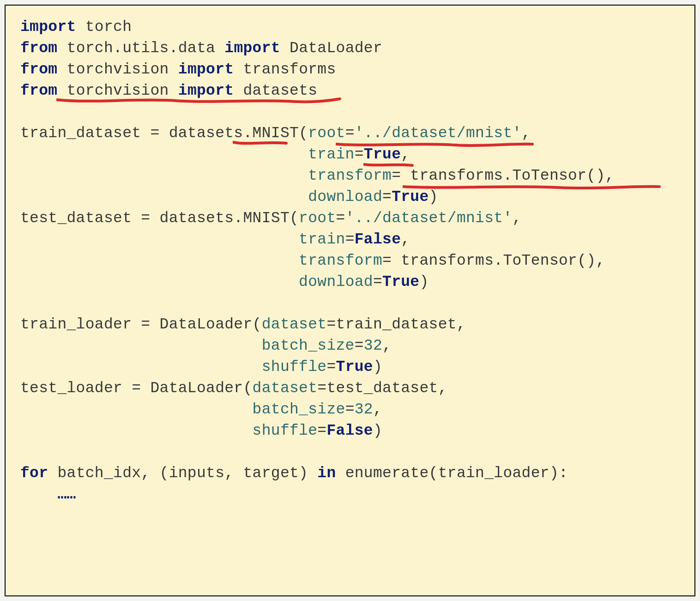 Image resolution: width=700 pixels, height=601 pixels. What do you see at coordinates (141, 48) in the screenshot?
I see `module-torch-utils-data: torch.utils.data` at bounding box center [141, 48].